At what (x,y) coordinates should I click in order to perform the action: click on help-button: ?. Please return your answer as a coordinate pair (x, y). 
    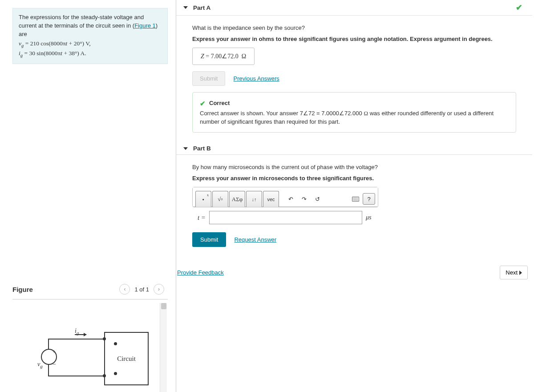
    Looking at the image, I should click on (369, 199).